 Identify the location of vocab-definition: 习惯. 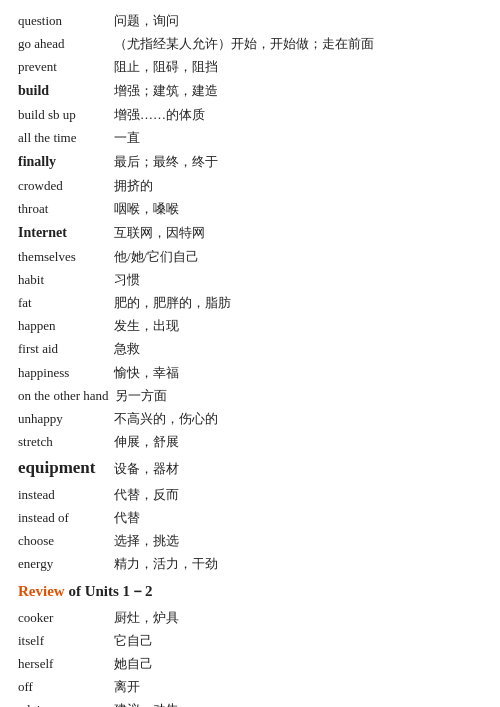
(298, 280).